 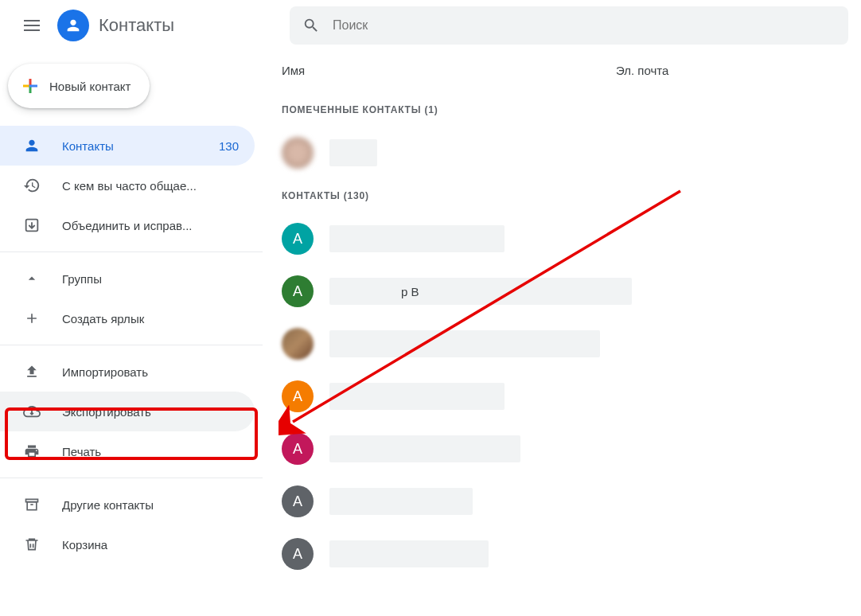 I want to click on sidebar-item-import: Импортировать, so click(x=127, y=372).